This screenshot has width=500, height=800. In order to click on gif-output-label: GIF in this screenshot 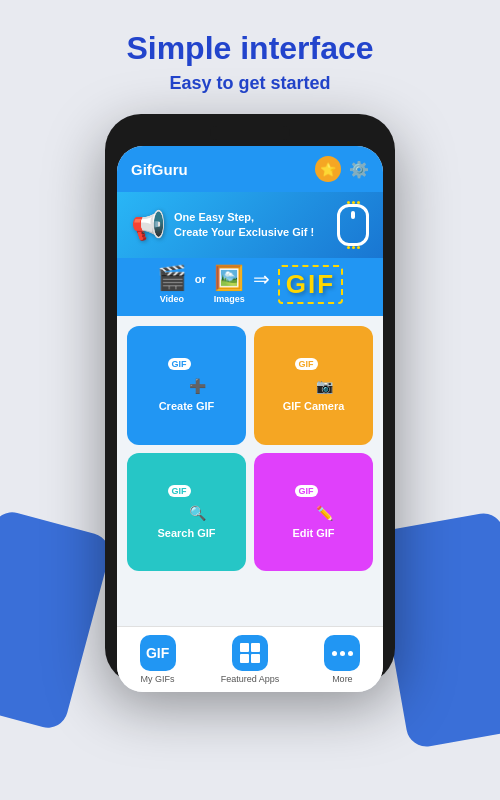, I will do `click(310, 284)`.